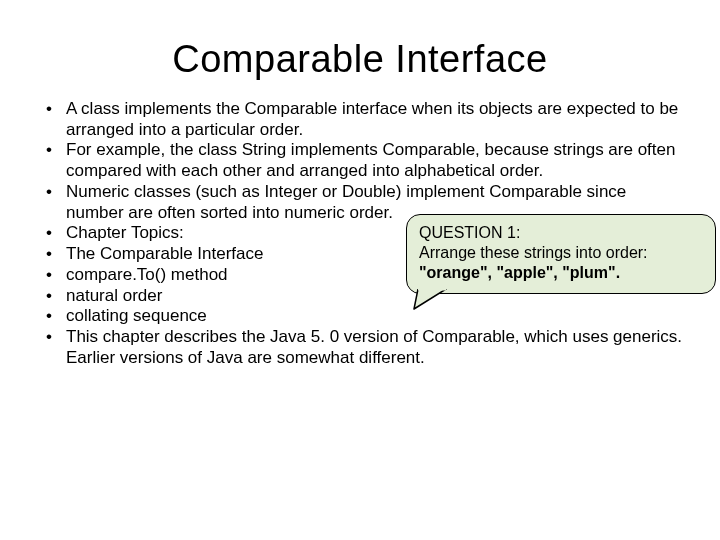 The width and height of the screenshot is (720, 540). What do you see at coordinates (360, 120) in the screenshot?
I see `list-item: A class implements the Comparable interf…` at bounding box center [360, 120].